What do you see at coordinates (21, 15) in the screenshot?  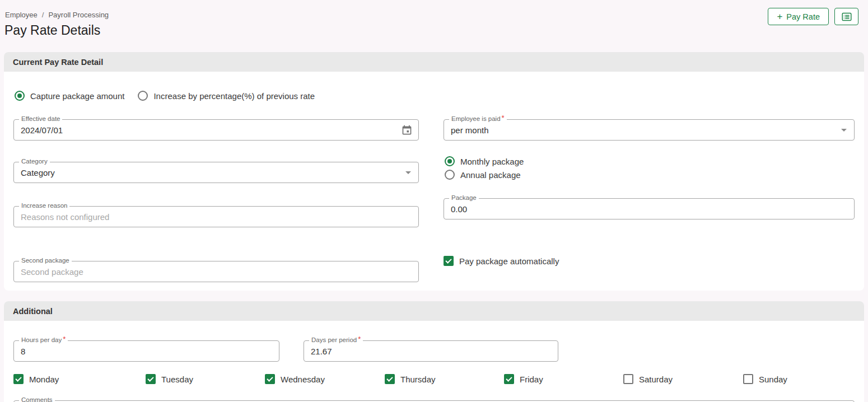 I see `breadcrumb-item-employee: Employee` at bounding box center [21, 15].